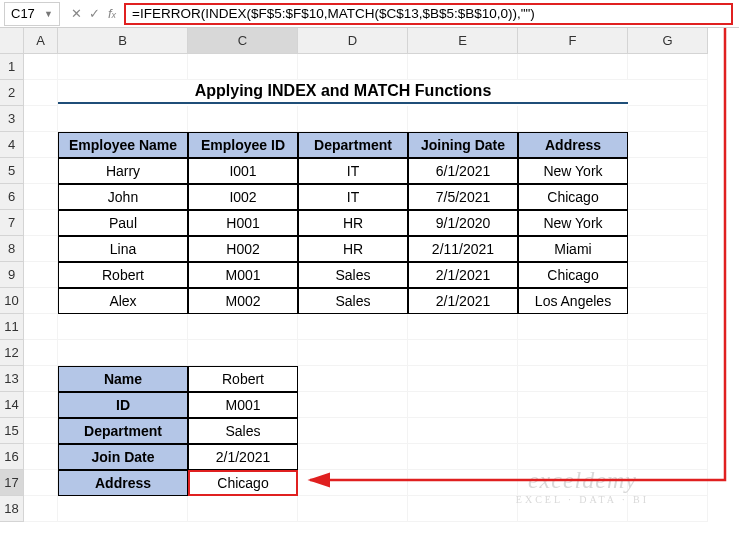 The height and width of the screenshot is (535, 739). What do you see at coordinates (12, 171) in the screenshot?
I see `row-head: 5` at bounding box center [12, 171].